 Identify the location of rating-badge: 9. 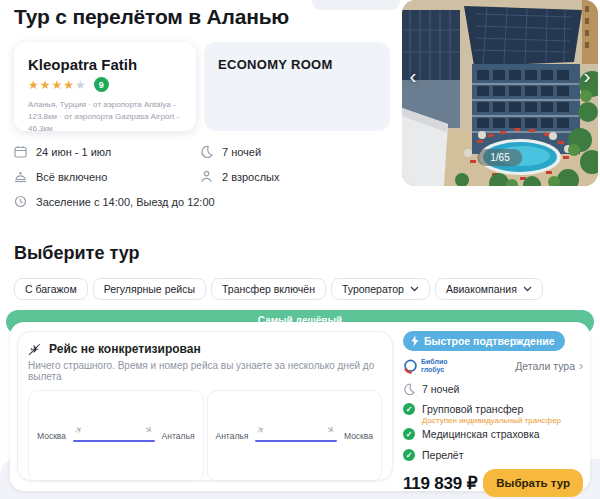
(102, 84).